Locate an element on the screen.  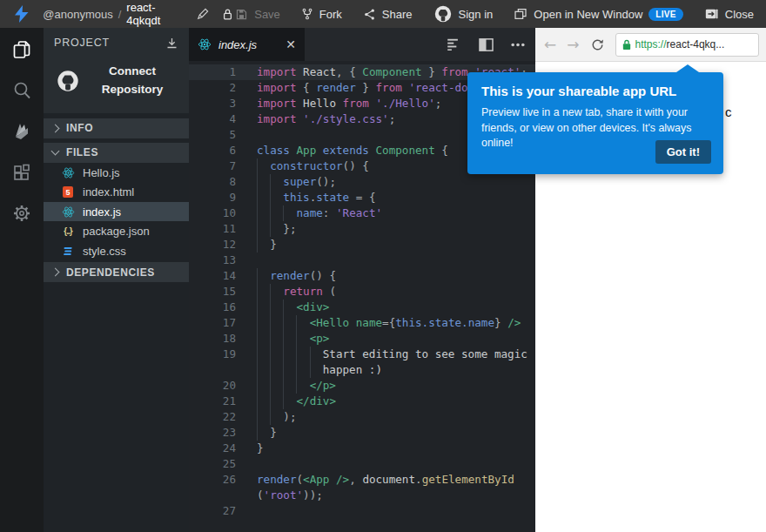
code-row: 20</p> is located at coordinates (362, 386).